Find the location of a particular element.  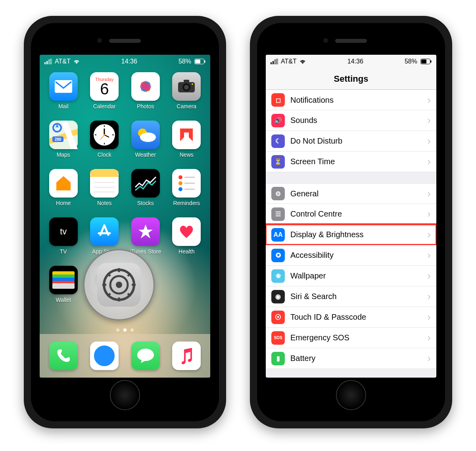

app-health: Health is located at coordinates (187, 241).